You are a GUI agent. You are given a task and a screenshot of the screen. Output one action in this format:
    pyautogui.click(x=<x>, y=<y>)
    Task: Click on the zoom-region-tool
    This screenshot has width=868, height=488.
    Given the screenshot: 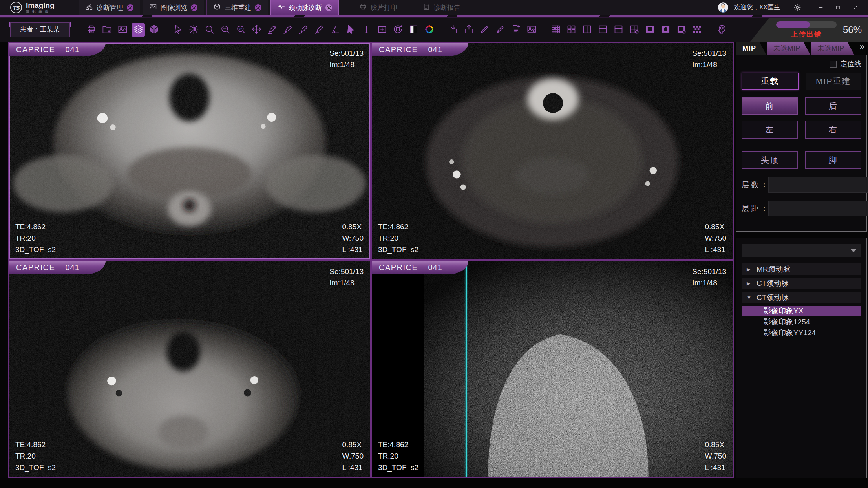 What is the action you would take?
    pyautogui.click(x=225, y=30)
    